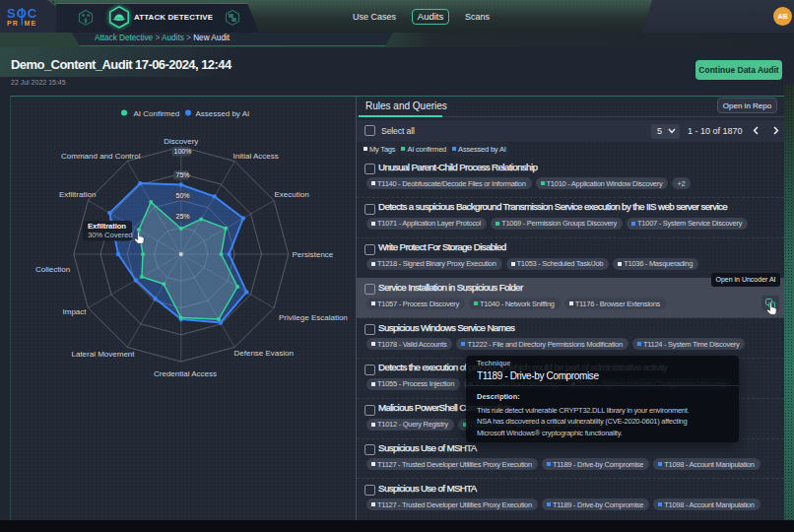  Describe the element at coordinates (256, 156) in the screenshot. I see `svg-text: Initial Access` at that location.